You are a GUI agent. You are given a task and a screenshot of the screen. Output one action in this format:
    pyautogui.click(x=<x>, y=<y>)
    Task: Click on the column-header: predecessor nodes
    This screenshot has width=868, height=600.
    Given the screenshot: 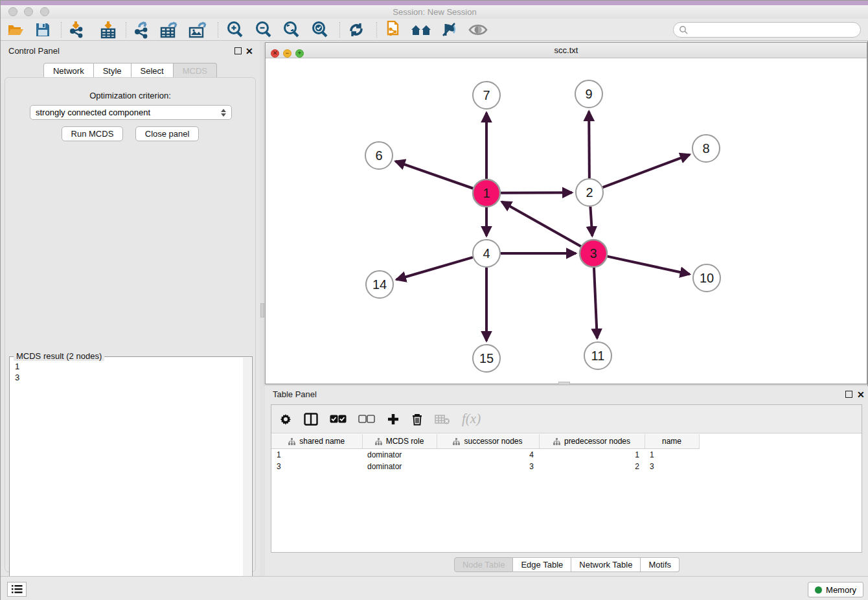 What is the action you would take?
    pyautogui.click(x=592, y=442)
    